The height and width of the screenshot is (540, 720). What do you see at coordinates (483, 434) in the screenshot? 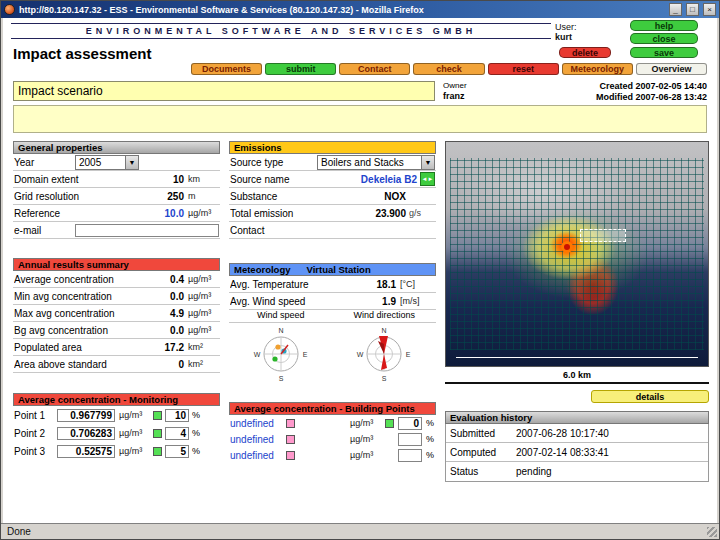
I see `history-label: Submitted` at bounding box center [483, 434].